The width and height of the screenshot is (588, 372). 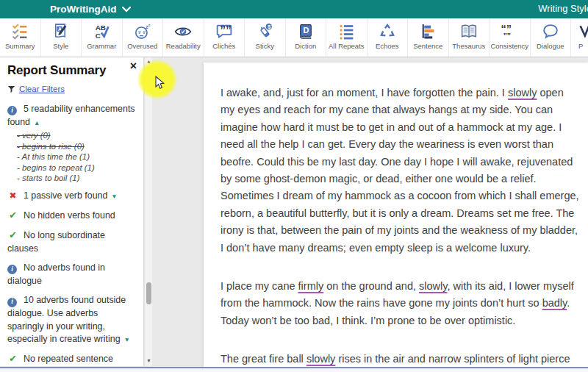 What do you see at coordinates (101, 28) in the screenshot?
I see `svg-text: AB` at bounding box center [101, 28].